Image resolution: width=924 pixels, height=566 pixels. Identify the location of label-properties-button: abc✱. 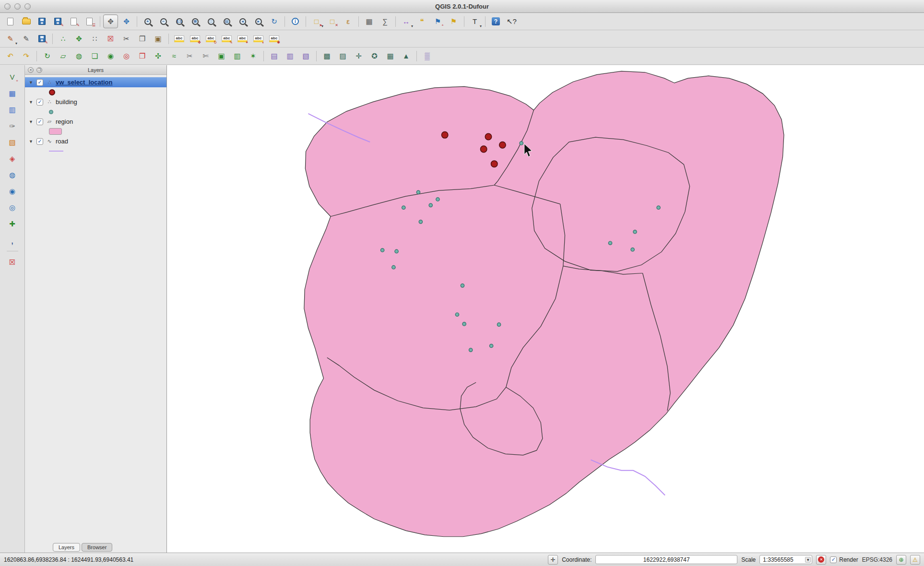
(274, 38).